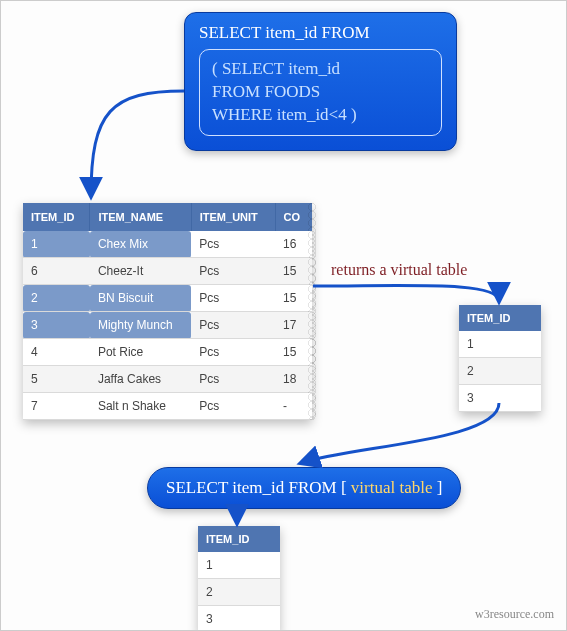 The height and width of the screenshot is (631, 567). Describe the element at coordinates (514, 614) in the screenshot. I see `attribution-text: w3resource.com` at that location.